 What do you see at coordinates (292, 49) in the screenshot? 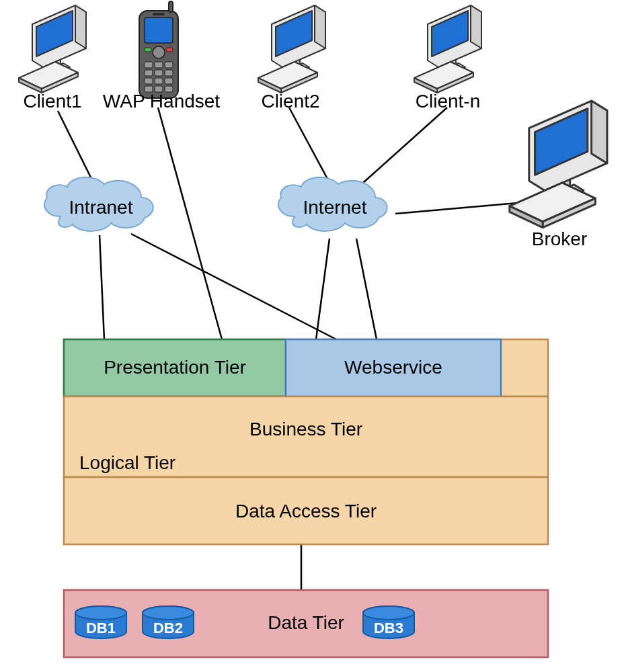
I see `client2-icon` at bounding box center [292, 49].